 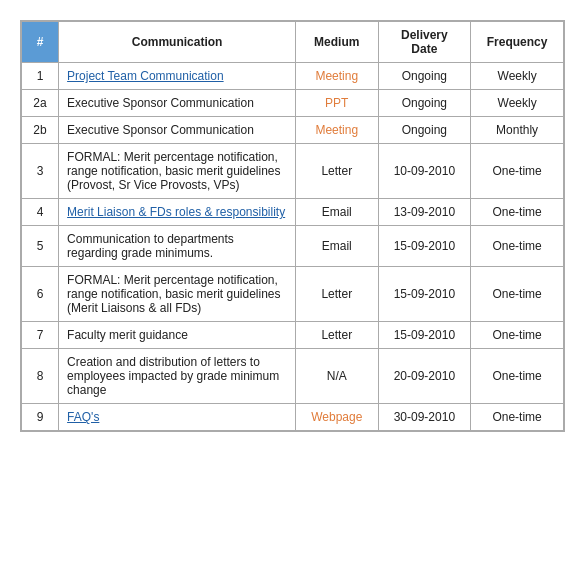 What do you see at coordinates (518, 130) in the screenshot?
I see `cell-freq: Monthly` at bounding box center [518, 130].